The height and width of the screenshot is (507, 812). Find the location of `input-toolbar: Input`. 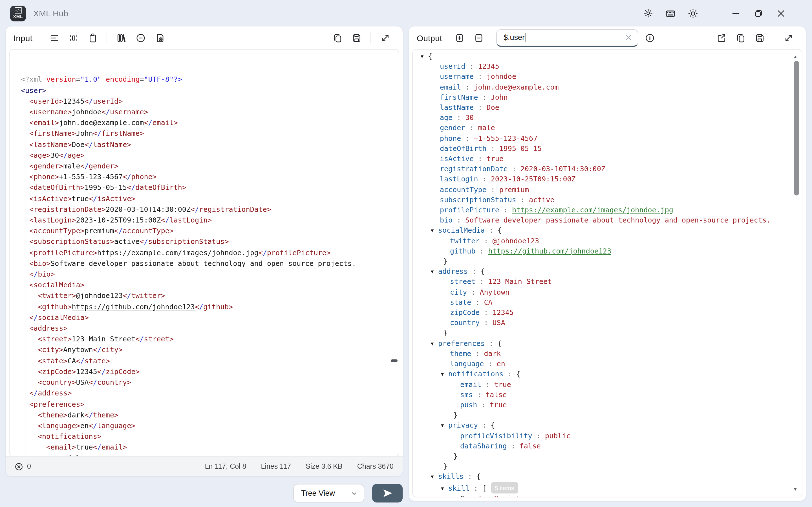

input-toolbar: Input is located at coordinates (204, 38).